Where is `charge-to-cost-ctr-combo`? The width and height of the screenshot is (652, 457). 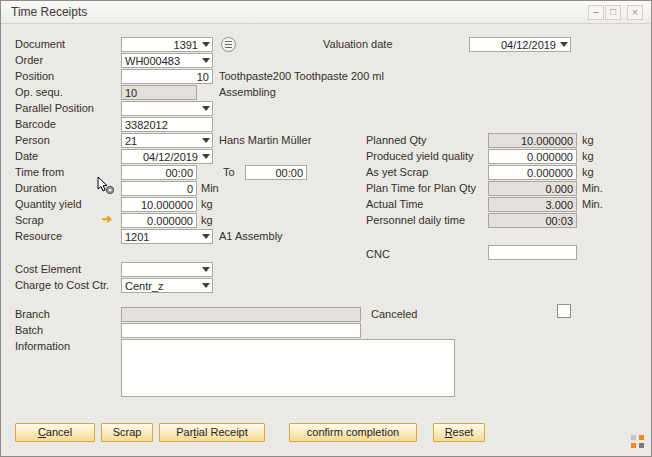 charge-to-cost-ctr-combo is located at coordinates (167, 286).